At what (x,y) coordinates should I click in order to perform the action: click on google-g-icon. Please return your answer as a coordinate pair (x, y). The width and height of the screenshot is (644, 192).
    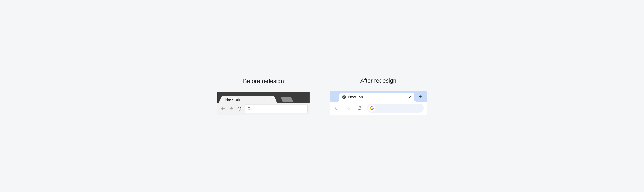
    Looking at the image, I should click on (372, 108).